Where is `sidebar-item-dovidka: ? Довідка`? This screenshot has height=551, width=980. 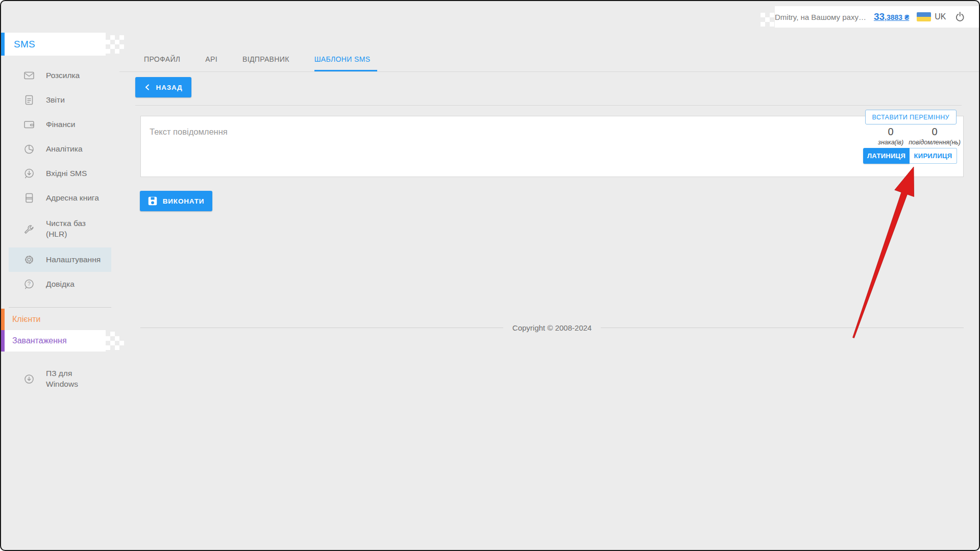 sidebar-item-dovidka: ? Довідка is located at coordinates (60, 284).